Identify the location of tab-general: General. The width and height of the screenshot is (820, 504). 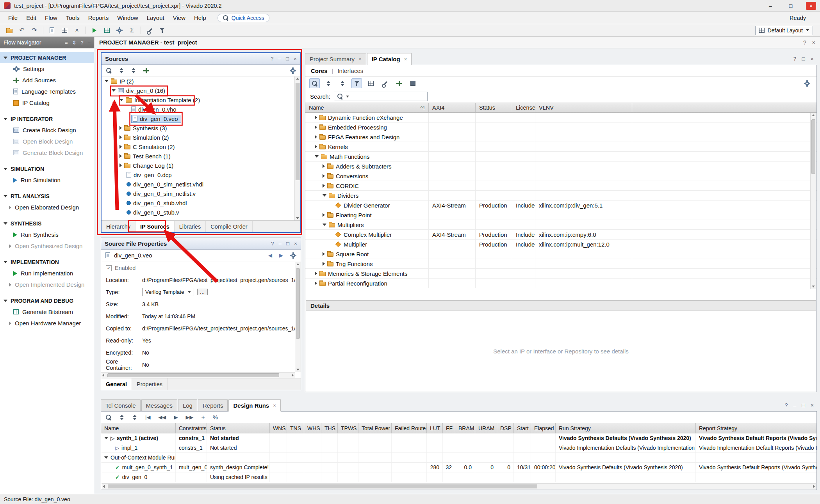
(116, 384).